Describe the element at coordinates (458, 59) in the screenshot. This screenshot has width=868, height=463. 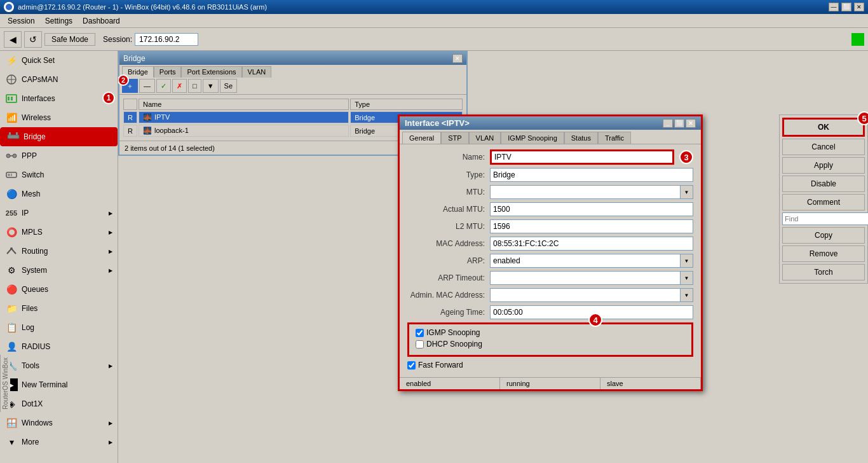
I see `bridge-close-button: ✕` at that location.